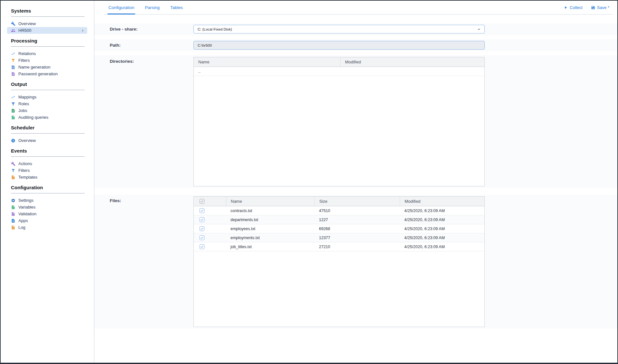  I want to click on sidebar-item-label: Overview, so click(27, 24).